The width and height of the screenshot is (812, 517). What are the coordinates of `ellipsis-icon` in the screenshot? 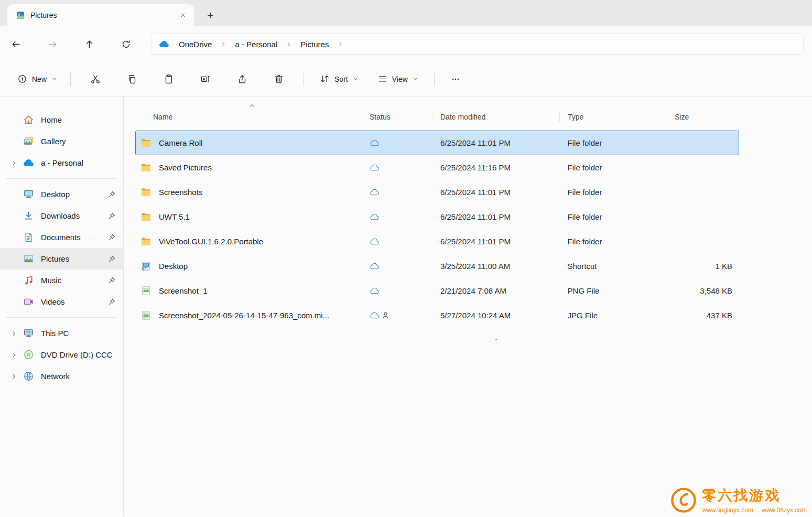 It's located at (456, 79).